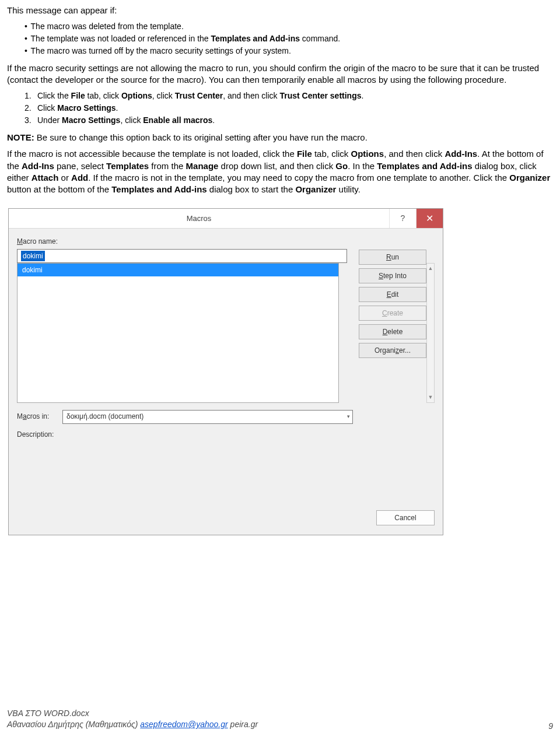  Describe the element at coordinates (31, 108) in the screenshot. I see `step-number: 2.` at that location.